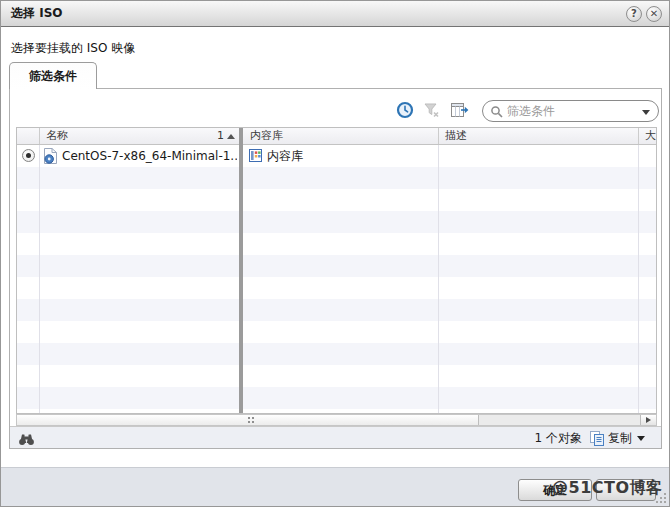 This screenshot has height=507, width=670. I want to click on tab-filter-criteria: 筛选条件, so click(53, 76).